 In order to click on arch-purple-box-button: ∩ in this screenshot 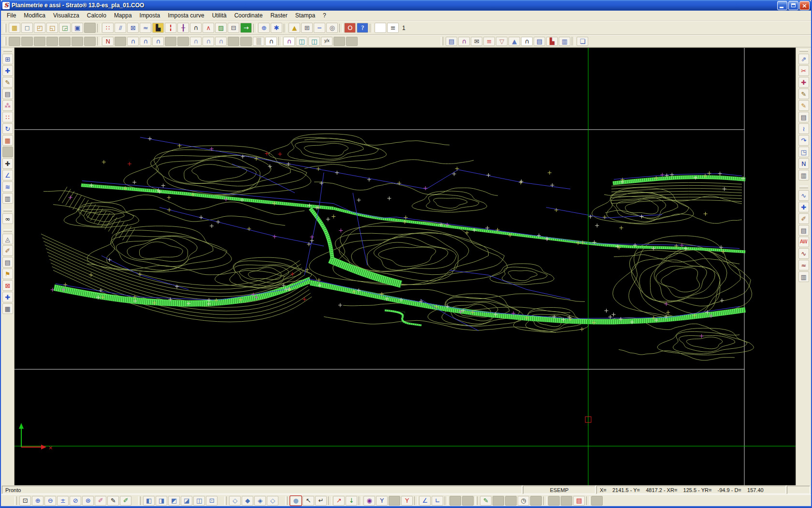, I will do `click(289, 42)`.